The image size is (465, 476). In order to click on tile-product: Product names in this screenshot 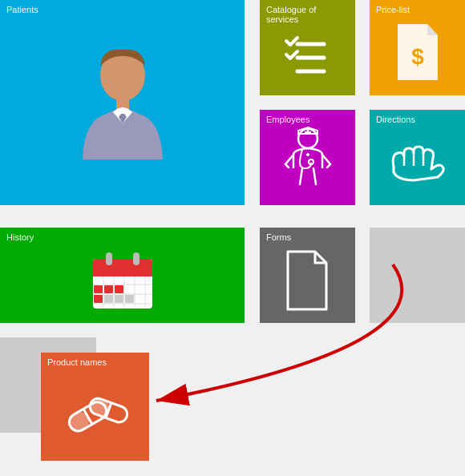, I will do `click(95, 407)`.